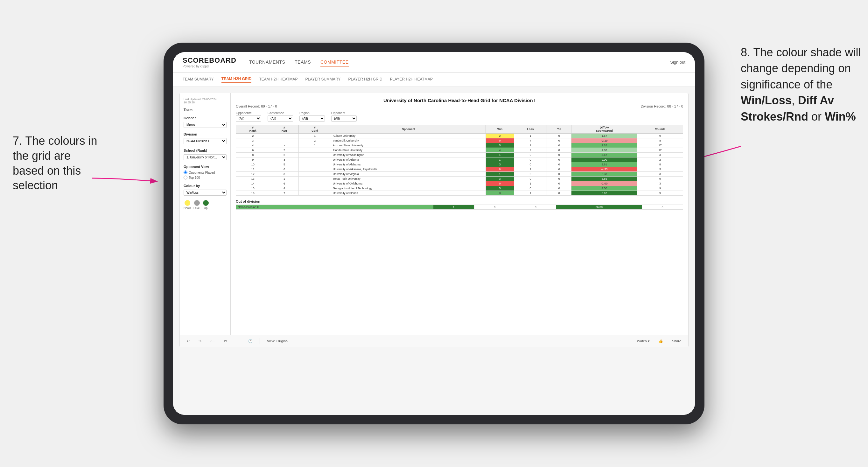  I want to click on share-btn: Share, so click(677, 341).